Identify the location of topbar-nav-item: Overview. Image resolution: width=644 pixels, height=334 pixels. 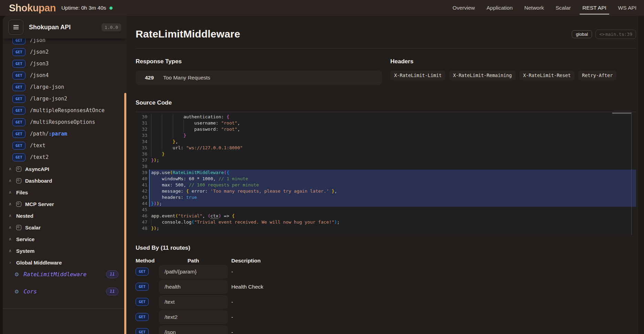
(464, 8).